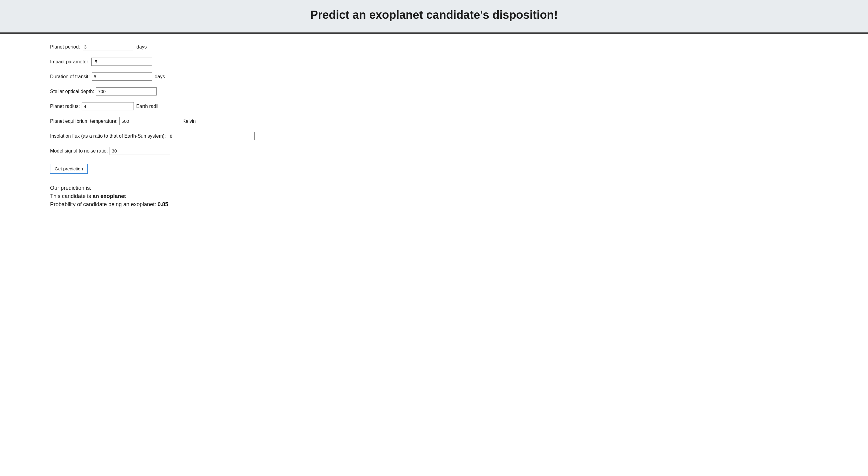  Describe the element at coordinates (70, 77) in the screenshot. I see `label-duration-of-transit: Duration of transit:` at that location.